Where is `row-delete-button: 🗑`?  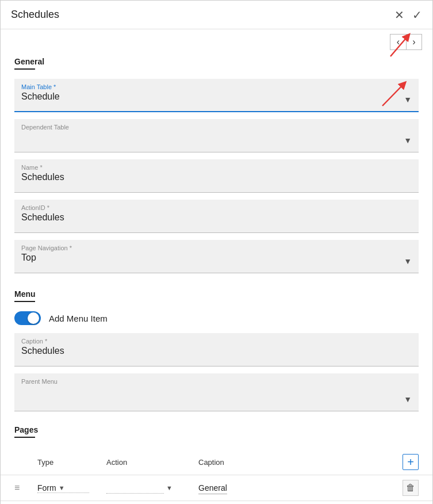
row-delete-button: 🗑 is located at coordinates (411, 488).